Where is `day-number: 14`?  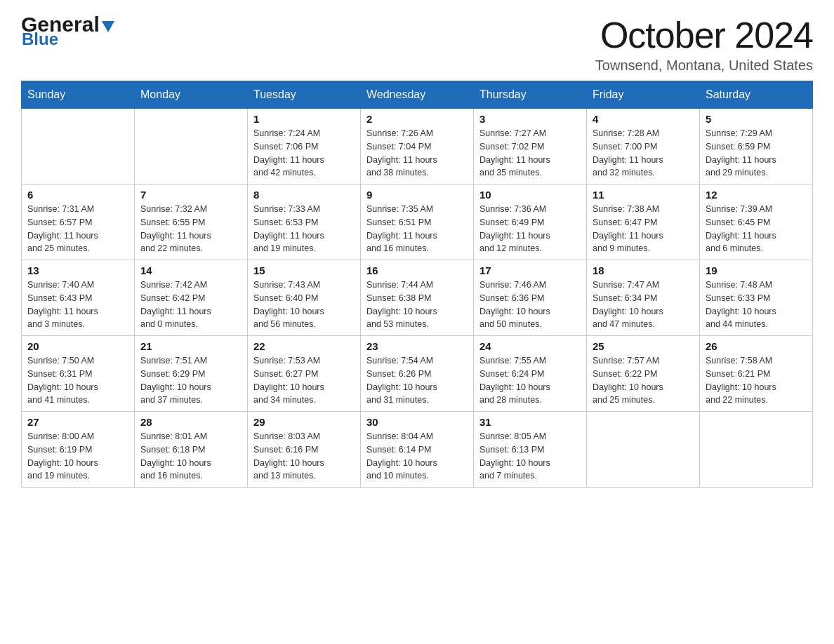
day-number: 14 is located at coordinates (191, 271).